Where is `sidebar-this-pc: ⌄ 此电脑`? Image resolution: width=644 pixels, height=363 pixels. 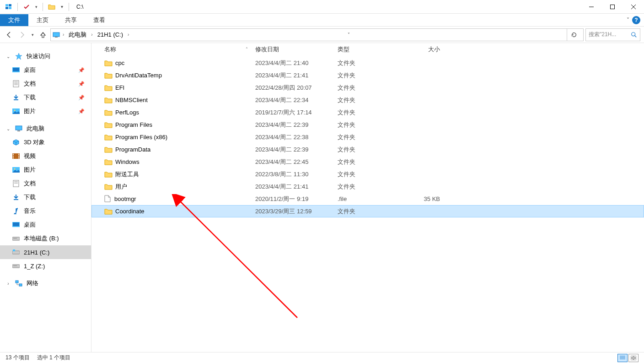 sidebar-this-pc: ⌄ 此电脑 is located at coordinates (46, 129).